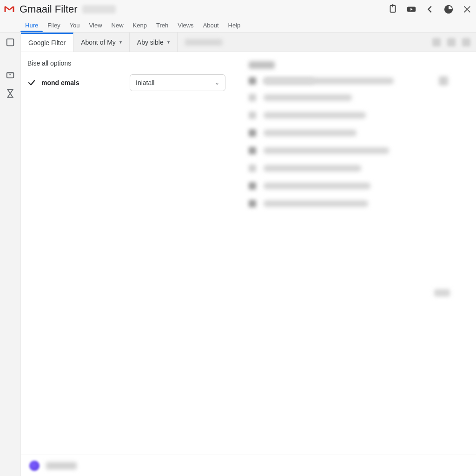  Describe the element at coordinates (32, 83) in the screenshot. I see `check-icon` at that location.